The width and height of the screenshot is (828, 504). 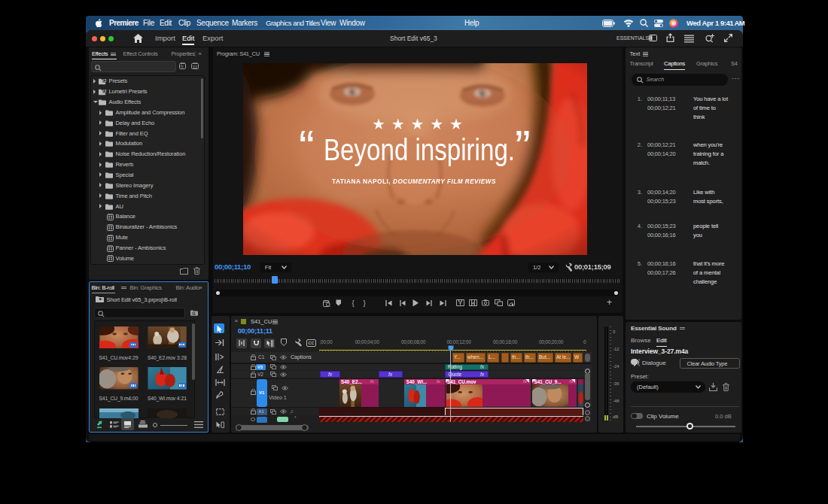 What do you see at coordinates (361, 181) in the screenshot?
I see `svg-text: TATIANA NAPOLI,` at bounding box center [361, 181].